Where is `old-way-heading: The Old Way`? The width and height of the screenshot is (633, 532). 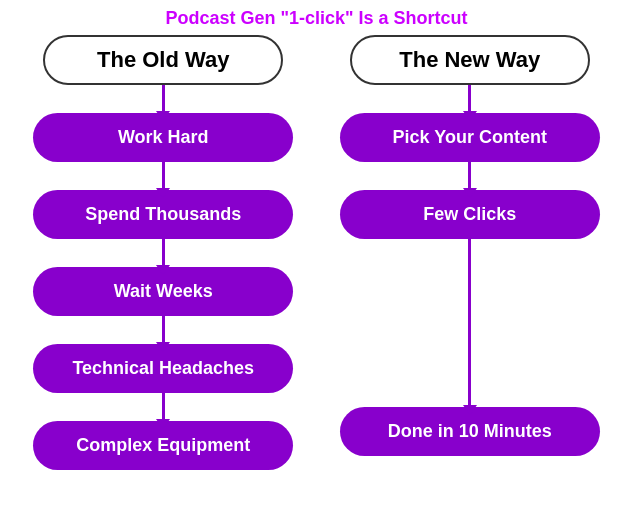
old-way-heading: The Old Way is located at coordinates (163, 60).